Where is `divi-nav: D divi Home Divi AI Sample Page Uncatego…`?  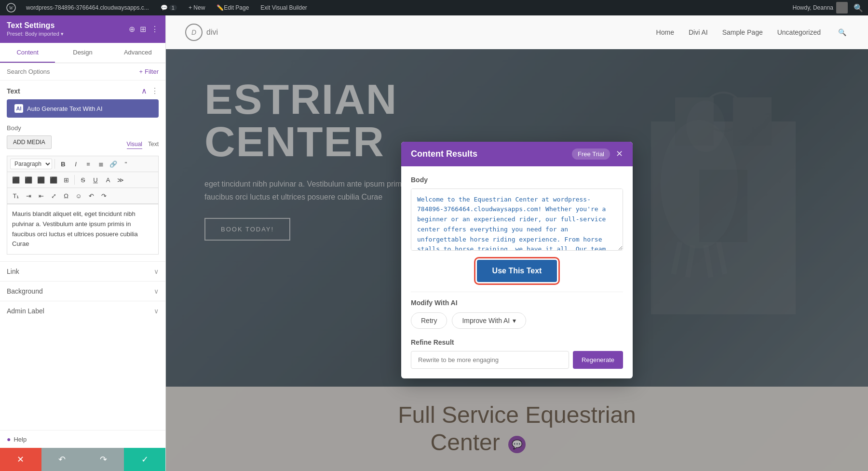
divi-nav: D divi Home Divi AI Sample Page Uncatego… is located at coordinates (517, 32).